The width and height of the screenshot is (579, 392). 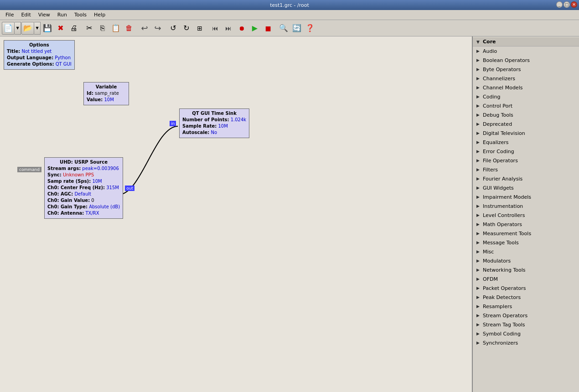 What do you see at coordinates (526, 69) in the screenshot?
I see `tree-item-byte-operators: ▶ Byte Operators` at bounding box center [526, 69].